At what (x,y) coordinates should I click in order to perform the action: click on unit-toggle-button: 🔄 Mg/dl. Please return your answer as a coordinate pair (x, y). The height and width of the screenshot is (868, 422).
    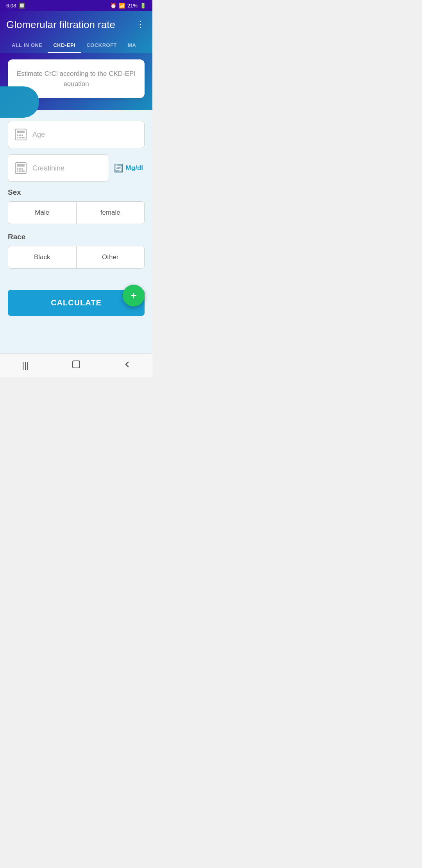
    Looking at the image, I should click on (129, 168).